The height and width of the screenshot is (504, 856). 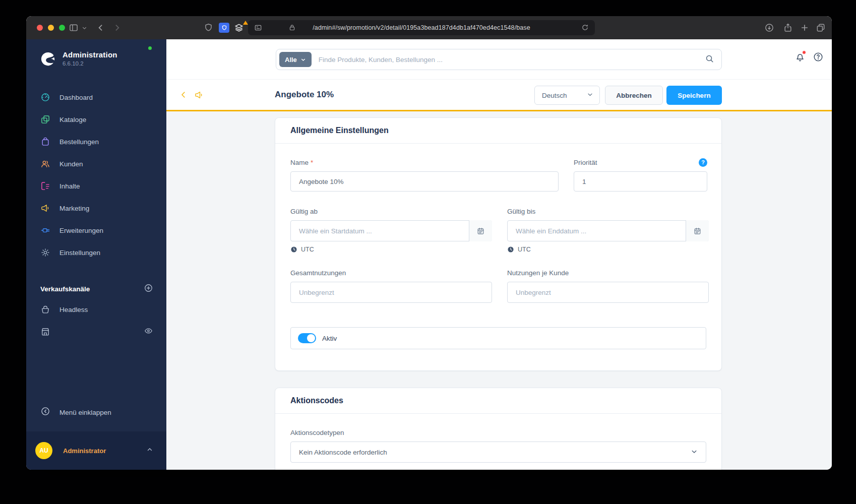 I want to click on search-icon, so click(x=710, y=59).